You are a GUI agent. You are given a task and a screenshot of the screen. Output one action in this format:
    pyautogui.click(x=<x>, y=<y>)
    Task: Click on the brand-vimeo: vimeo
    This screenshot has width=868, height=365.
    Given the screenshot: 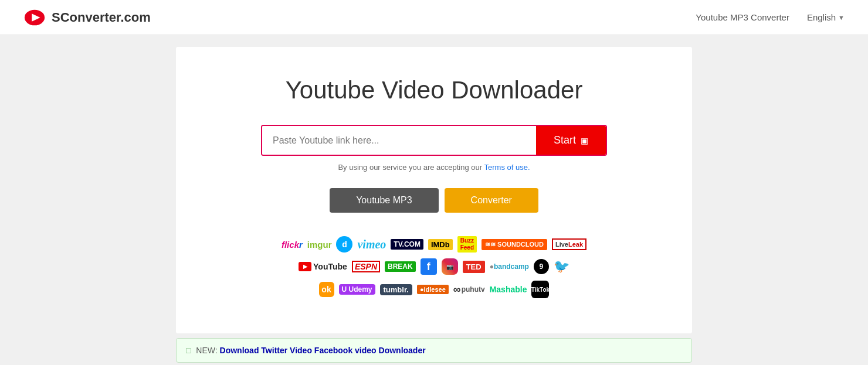 What is the action you would take?
    pyautogui.click(x=372, y=245)
    